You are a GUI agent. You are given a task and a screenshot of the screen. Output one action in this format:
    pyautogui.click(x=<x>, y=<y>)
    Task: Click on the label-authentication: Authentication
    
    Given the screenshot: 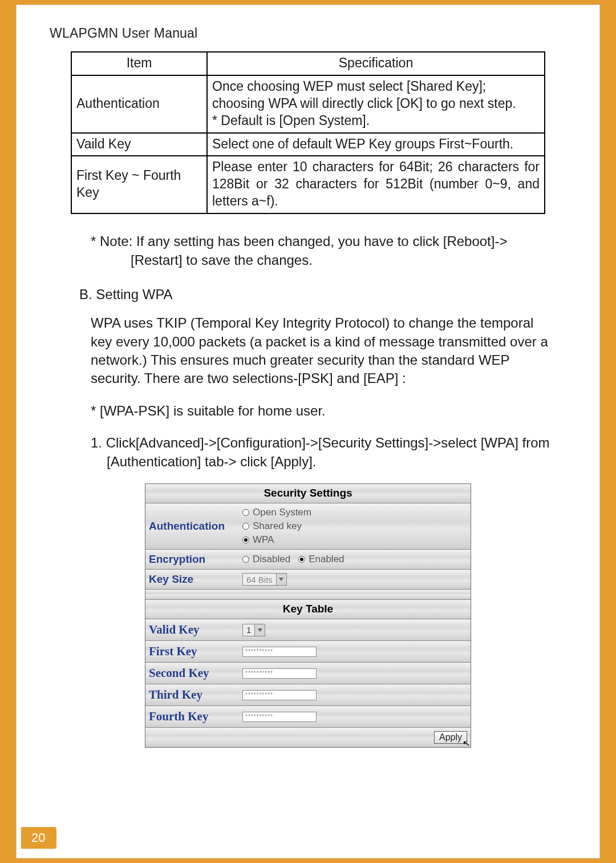 What is the action you would take?
    pyautogui.click(x=192, y=526)
    